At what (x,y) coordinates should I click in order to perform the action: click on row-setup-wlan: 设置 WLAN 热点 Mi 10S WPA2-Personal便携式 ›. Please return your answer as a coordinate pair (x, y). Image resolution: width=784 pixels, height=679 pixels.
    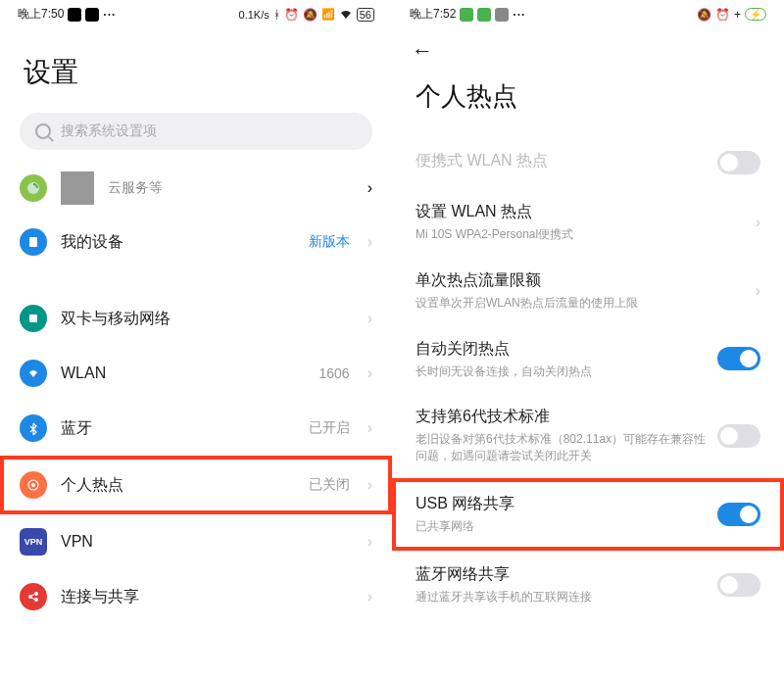
    Looking at the image, I should click on (588, 222).